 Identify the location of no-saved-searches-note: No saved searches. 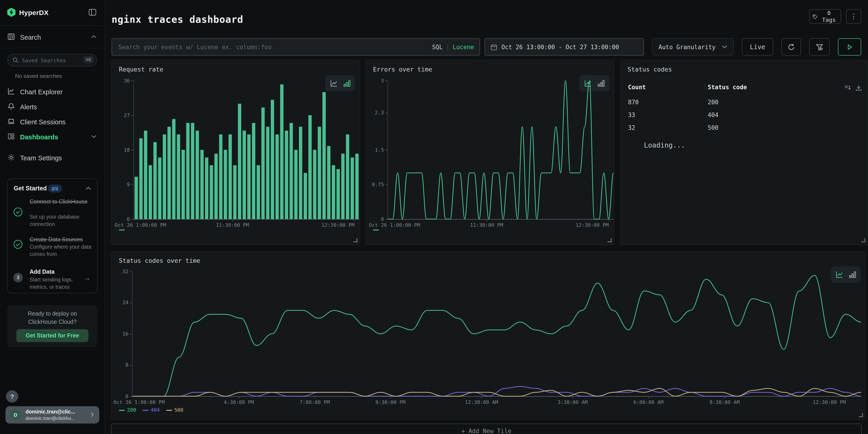
(38, 76).